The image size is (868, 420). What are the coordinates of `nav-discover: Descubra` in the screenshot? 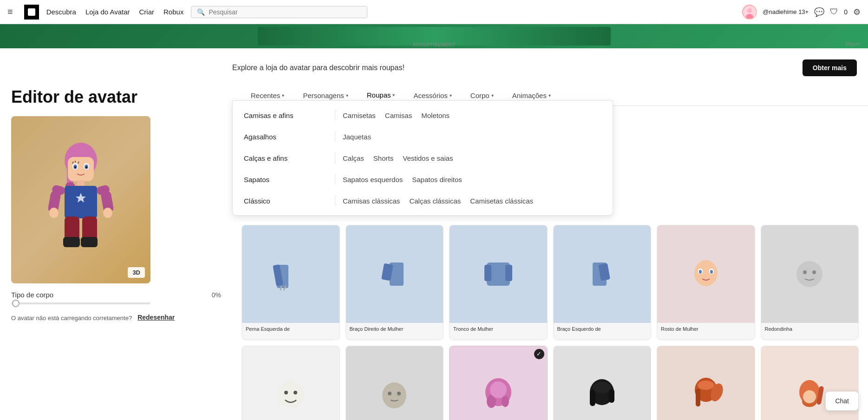 It's located at (61, 12).